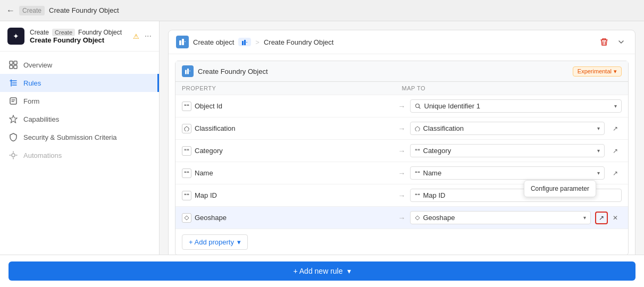  What do you see at coordinates (38, 65) in the screenshot?
I see `sidebar-item-overview-label: Overview` at bounding box center [38, 65].